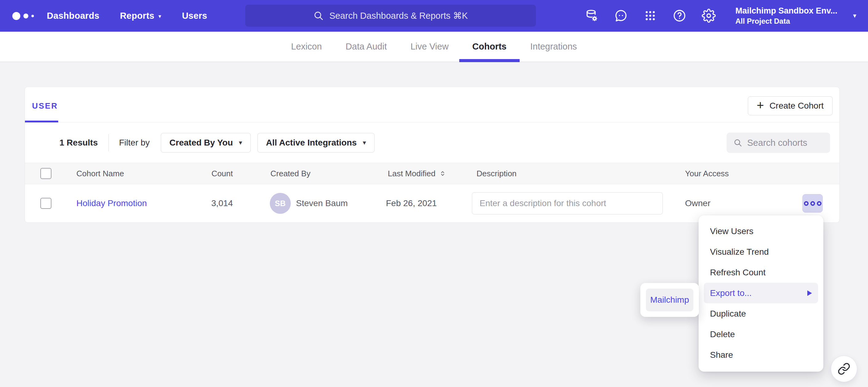 The image size is (868, 387). Describe the element at coordinates (790, 106) in the screenshot. I see `create-cohort-button: + Create Cohort` at that location.